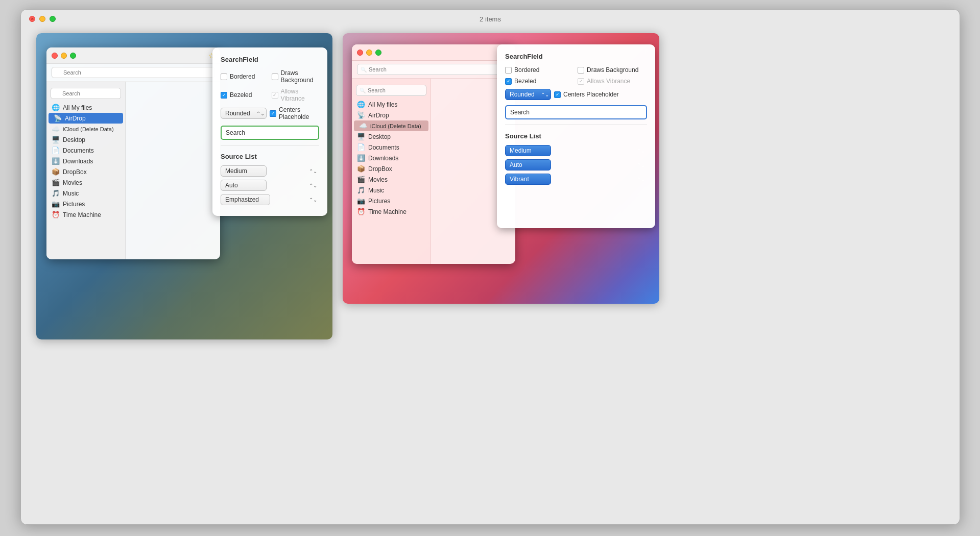 The width and height of the screenshot is (980, 536). I want to click on right-sidebar-search-input, so click(391, 90).